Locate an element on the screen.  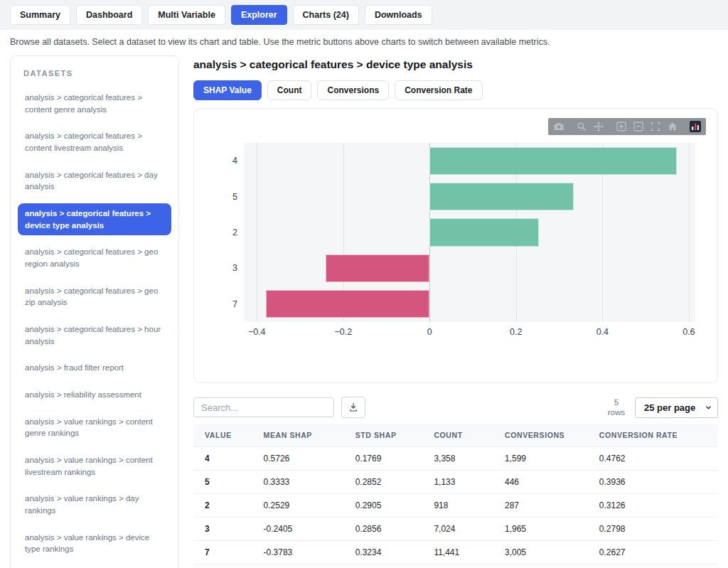
table-cell: 0.2856 is located at coordinates (388, 529).